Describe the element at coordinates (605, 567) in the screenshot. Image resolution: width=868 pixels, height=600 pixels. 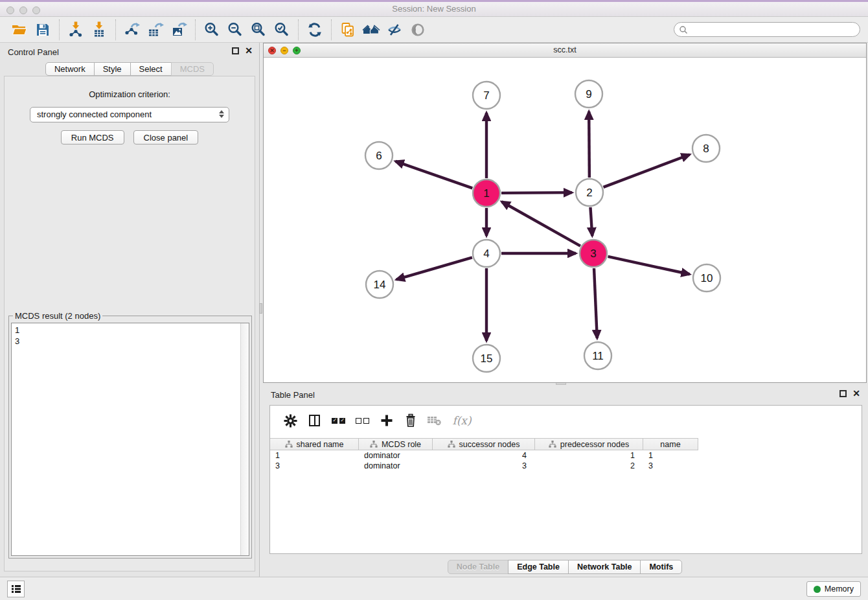
I see `tab-network-table: Network Table` at that location.